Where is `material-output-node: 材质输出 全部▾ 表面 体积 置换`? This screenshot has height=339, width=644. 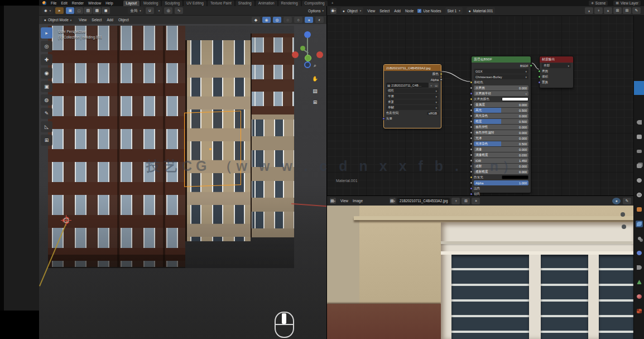
material-output-node: 材质输出 全部▾ 表面 体积 置换 is located at coordinates (556, 72).